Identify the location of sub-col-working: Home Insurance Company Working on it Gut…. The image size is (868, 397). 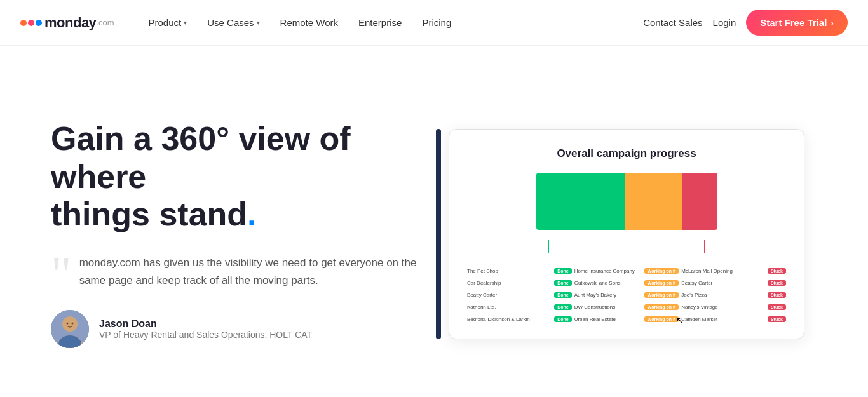
(627, 296).